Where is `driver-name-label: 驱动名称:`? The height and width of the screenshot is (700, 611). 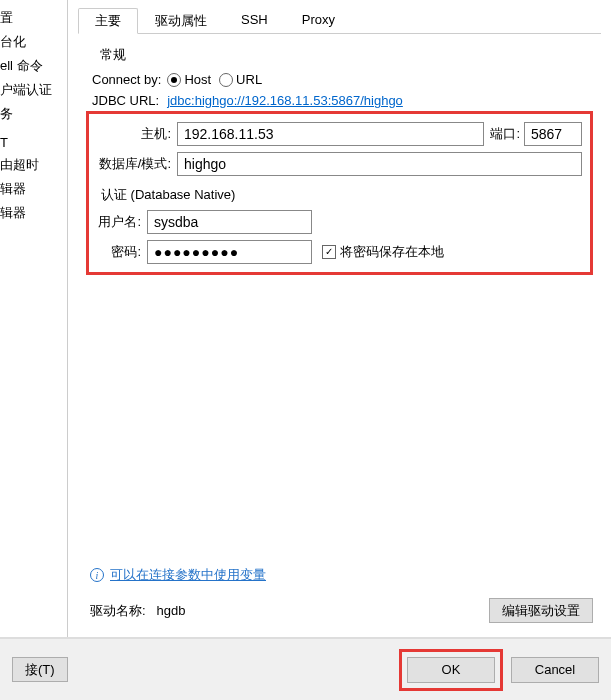
driver-name-label: 驱动名称: is located at coordinates (118, 610).